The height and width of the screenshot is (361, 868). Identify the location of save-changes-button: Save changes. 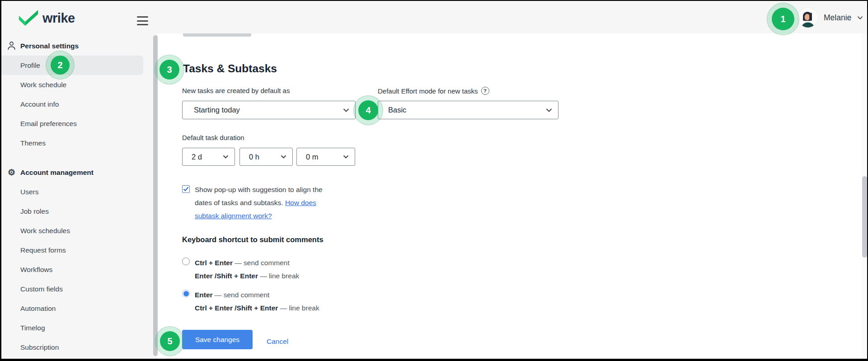
(217, 340).